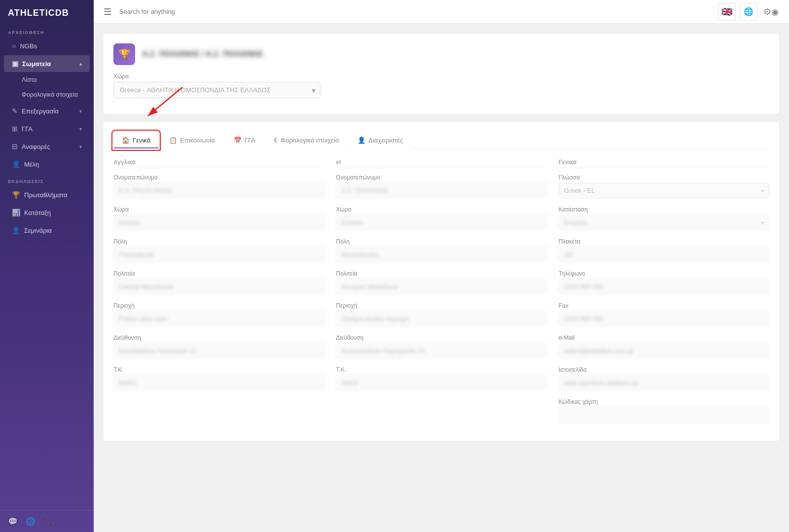  I want to click on fax-value: 2310 000 000, so click(664, 319).